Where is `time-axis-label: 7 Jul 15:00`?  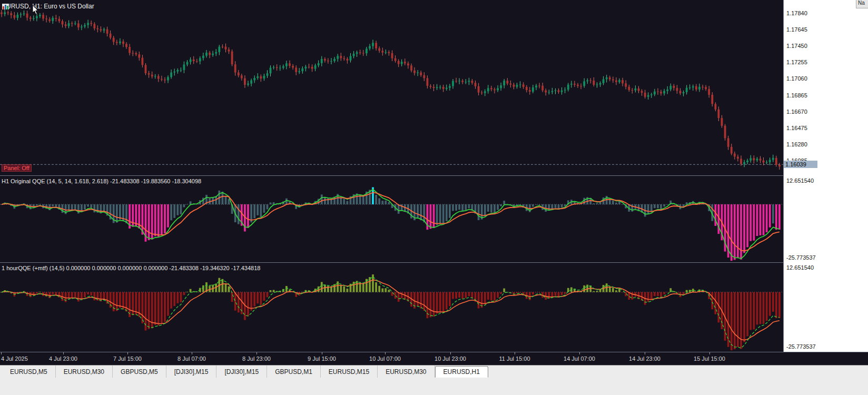
time-axis-label: 7 Jul 15:00 is located at coordinates (127, 359).